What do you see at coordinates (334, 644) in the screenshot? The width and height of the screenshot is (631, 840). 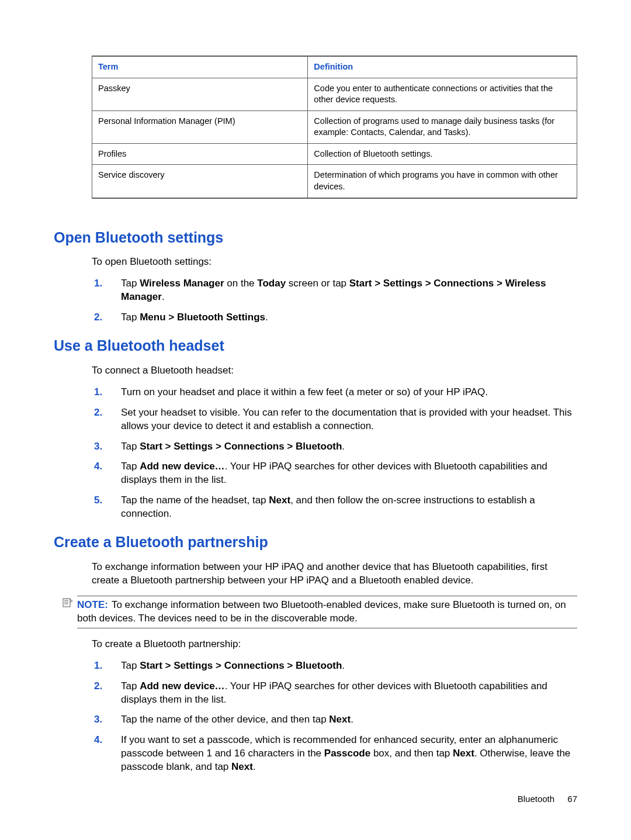 I see `intro-text: To create a Bluetooth partnership:` at bounding box center [334, 644].